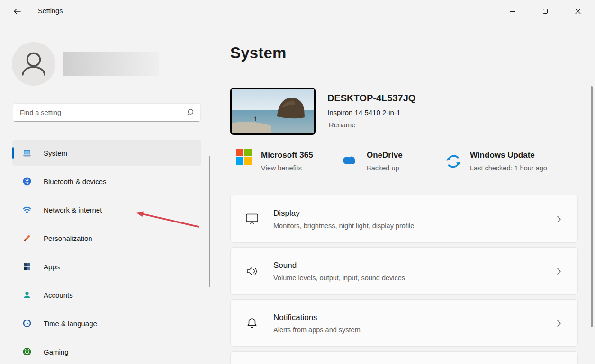 Image resolution: width=595 pixels, height=364 pixels. Describe the element at coordinates (287, 155) in the screenshot. I see `status-title: Microsoft 365` at that location.